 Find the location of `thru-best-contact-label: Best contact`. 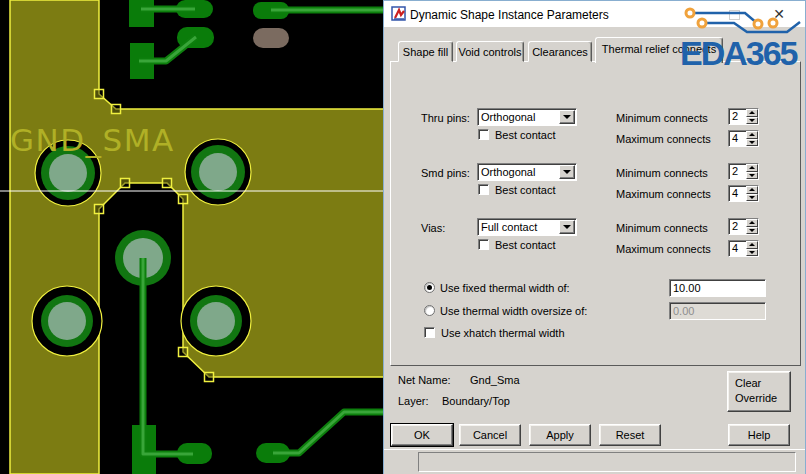

thru-best-contact-label: Best contact is located at coordinates (526, 135).